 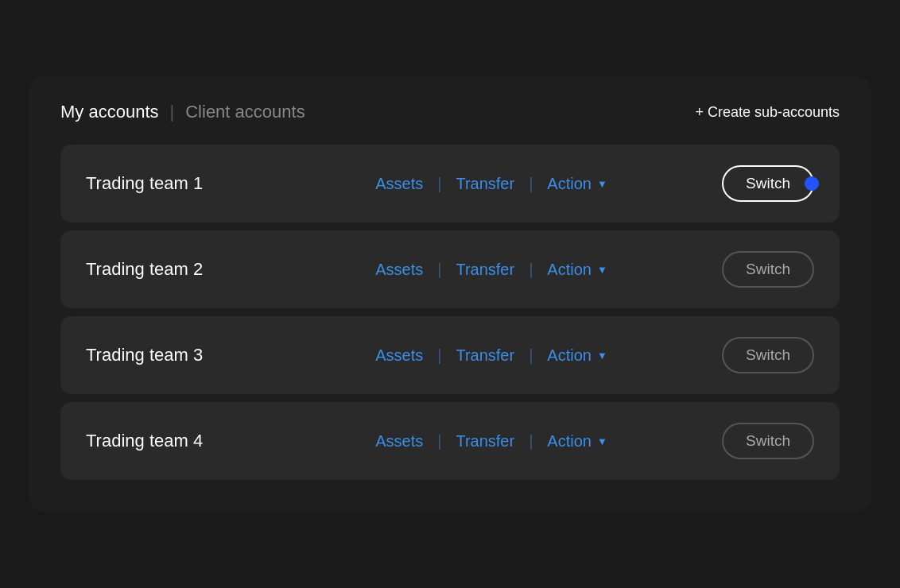 What do you see at coordinates (569, 356) in the screenshot?
I see `action-label-team3: Action` at bounding box center [569, 356].